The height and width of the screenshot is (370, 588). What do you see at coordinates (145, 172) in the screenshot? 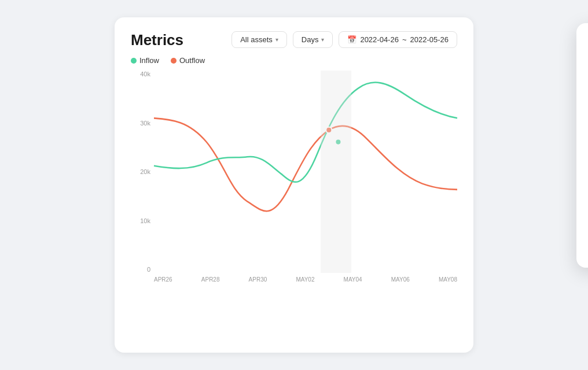
I see `y-label-20k: 20k` at bounding box center [145, 172].